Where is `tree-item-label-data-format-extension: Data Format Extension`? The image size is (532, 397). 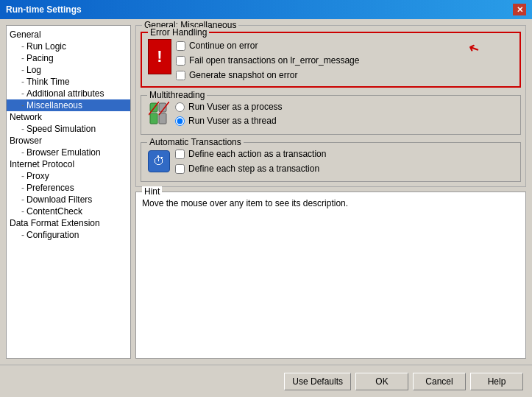
tree-item-label-data-format-extension: Data Format Extension is located at coordinates (54, 223).